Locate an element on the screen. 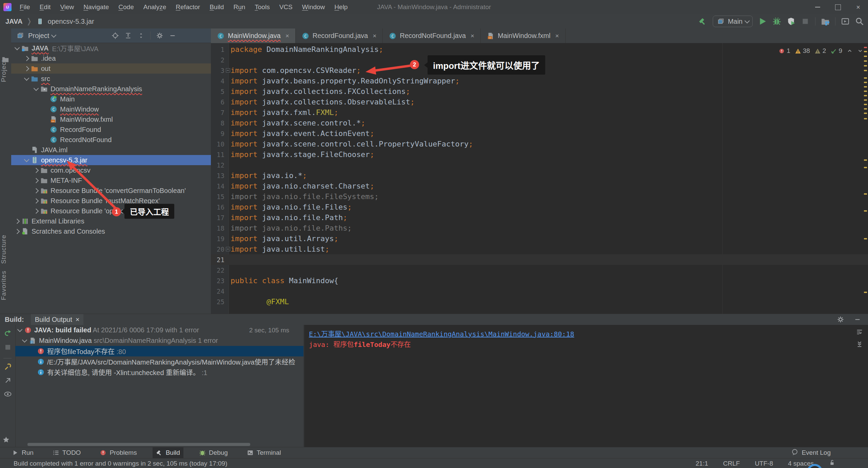 The width and height of the screenshot is (868, 468). inspection-warn-dim: 2 is located at coordinates (821, 51).